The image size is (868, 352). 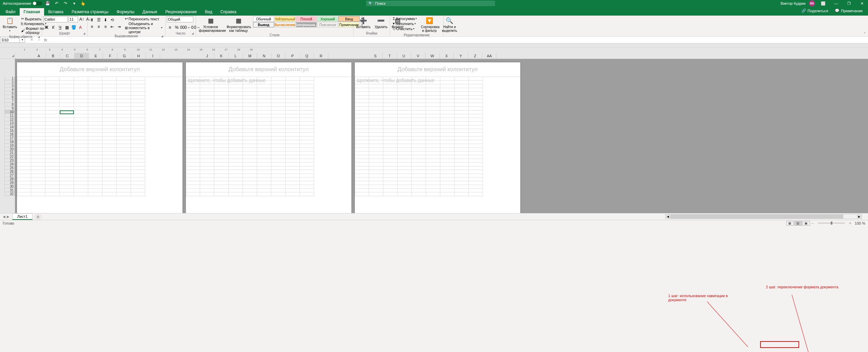 What do you see at coordinates (112, 20) in the screenshot?
I see `orientation-icon: ⟲` at bounding box center [112, 20].